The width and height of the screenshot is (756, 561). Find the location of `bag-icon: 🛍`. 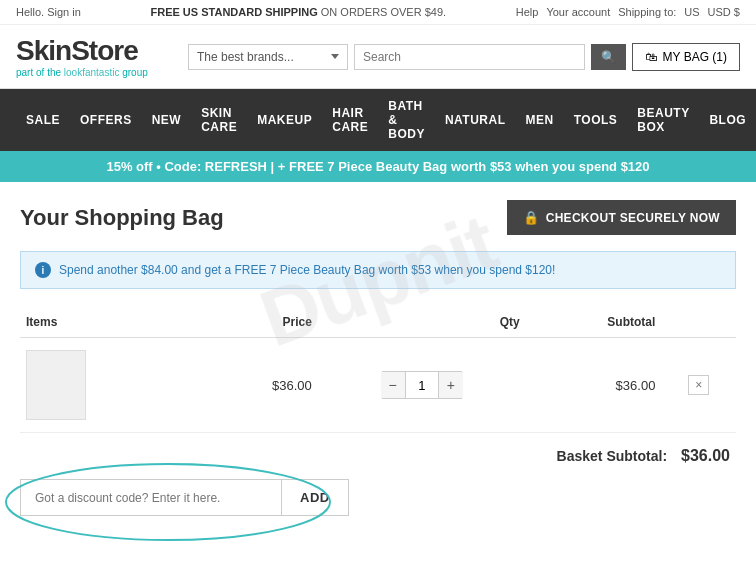

bag-icon: 🛍 is located at coordinates (651, 57).